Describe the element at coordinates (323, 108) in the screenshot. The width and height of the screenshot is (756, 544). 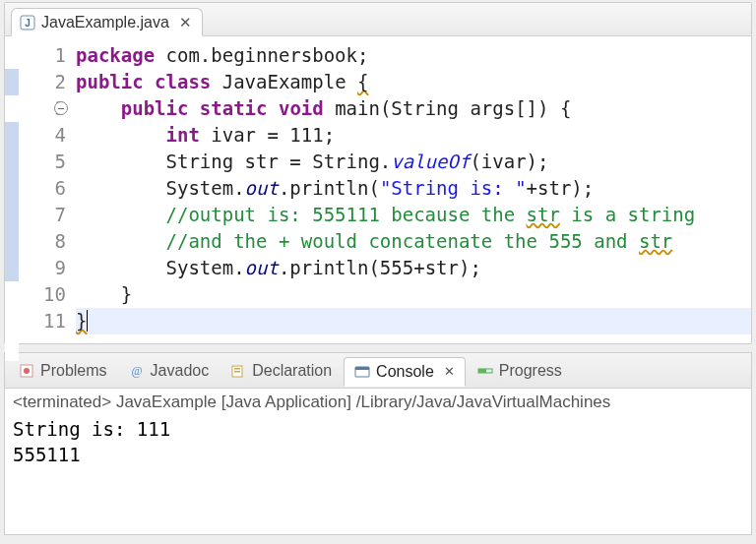
I see `code-line: public static void main(String args[]) {` at that location.